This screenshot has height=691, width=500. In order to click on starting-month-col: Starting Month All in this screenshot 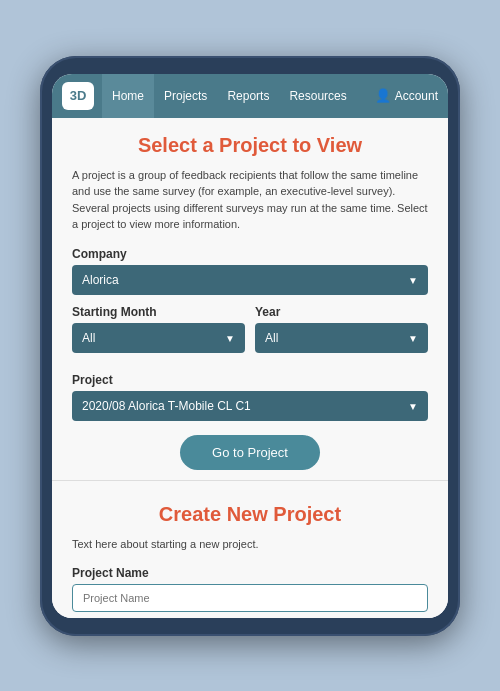, I will do `click(158, 334)`.